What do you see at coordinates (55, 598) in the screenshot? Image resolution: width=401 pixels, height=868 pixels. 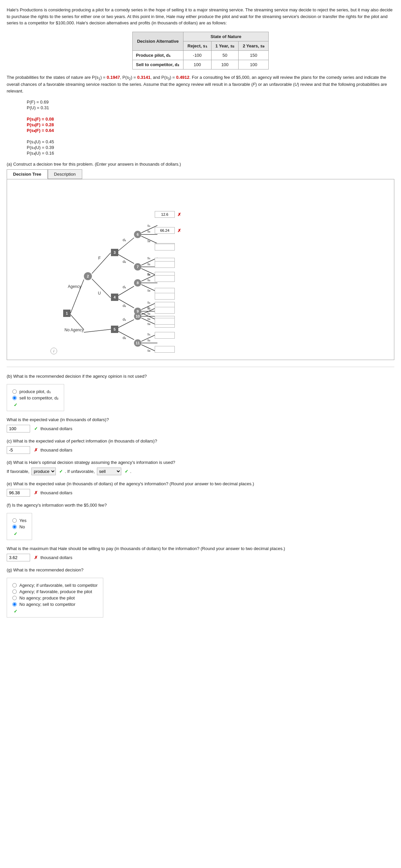 I see `part-g-option-3: No agency; produce the pilot` at bounding box center [55, 598].